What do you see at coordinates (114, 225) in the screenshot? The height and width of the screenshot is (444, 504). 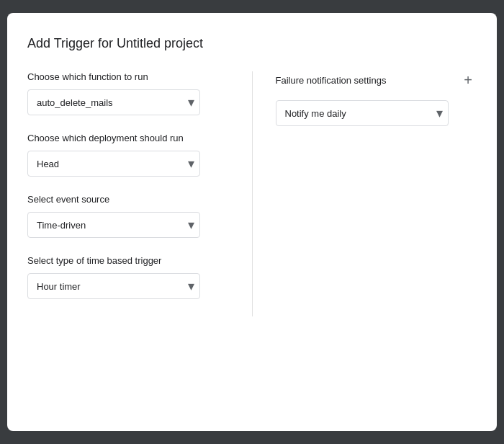 I see `event-source-select-wrapper: Time-driven From spreadsheet ▾` at bounding box center [114, 225].